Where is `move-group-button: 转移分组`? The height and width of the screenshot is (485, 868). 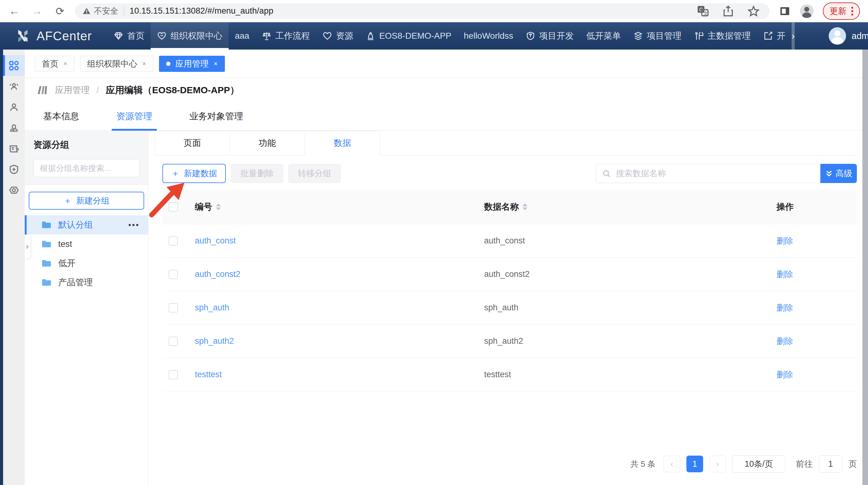
move-group-button: 转移分组 is located at coordinates (315, 173).